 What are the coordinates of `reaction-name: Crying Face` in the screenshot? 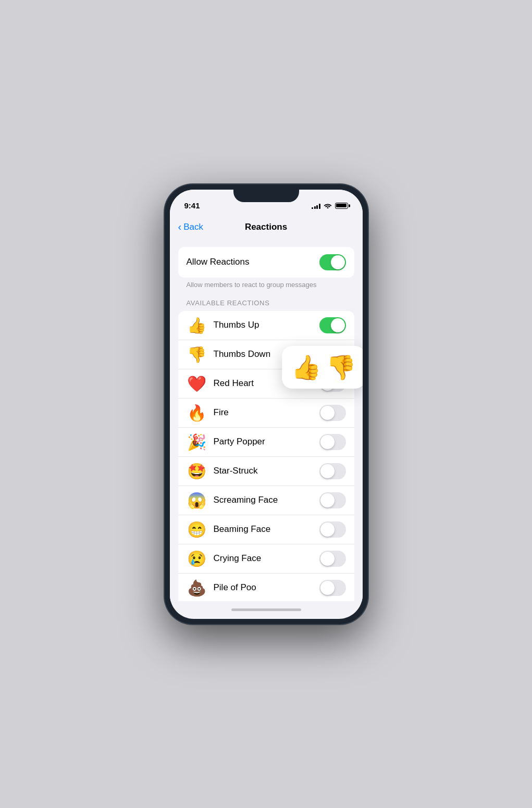 It's located at (264, 558).